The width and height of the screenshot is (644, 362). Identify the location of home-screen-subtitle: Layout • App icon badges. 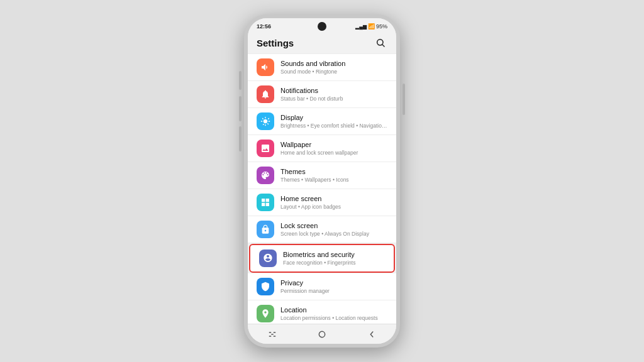
(334, 207).